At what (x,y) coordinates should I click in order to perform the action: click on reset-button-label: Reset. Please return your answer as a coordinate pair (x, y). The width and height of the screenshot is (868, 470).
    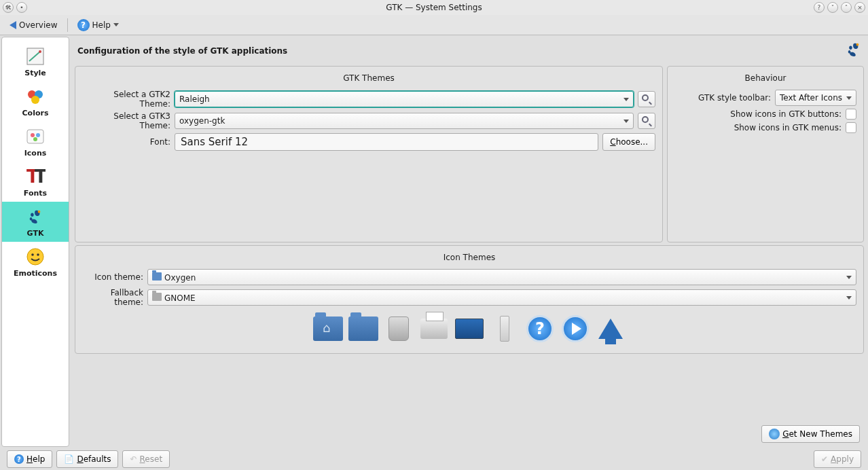
    Looking at the image, I should click on (151, 459).